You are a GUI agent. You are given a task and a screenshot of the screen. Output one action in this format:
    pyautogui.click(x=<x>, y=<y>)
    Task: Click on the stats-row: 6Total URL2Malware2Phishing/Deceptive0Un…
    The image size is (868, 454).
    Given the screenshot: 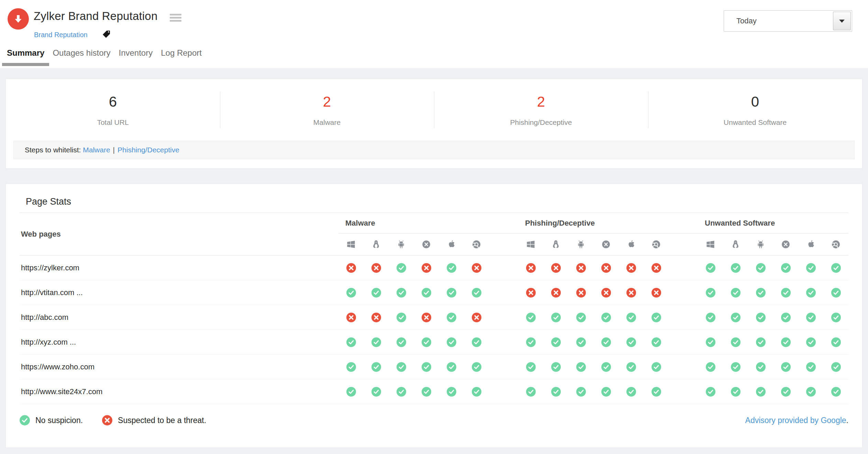 What is the action you would take?
    pyautogui.click(x=434, y=110)
    